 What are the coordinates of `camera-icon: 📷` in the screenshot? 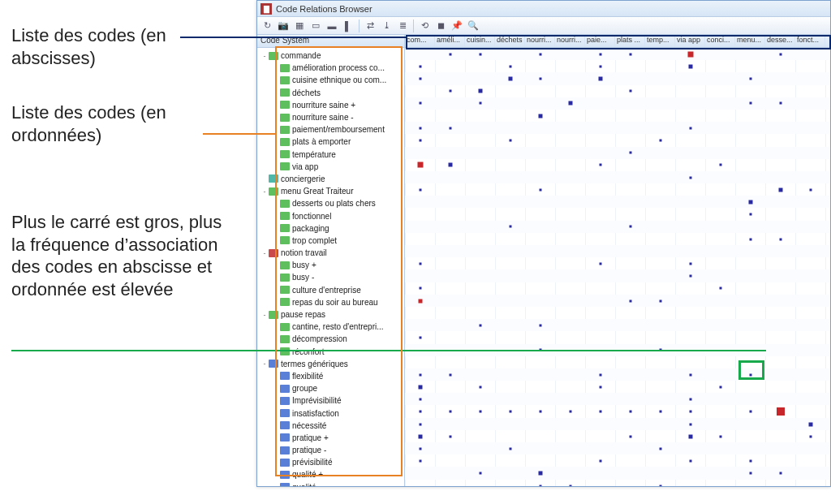 It's located at (283, 26).